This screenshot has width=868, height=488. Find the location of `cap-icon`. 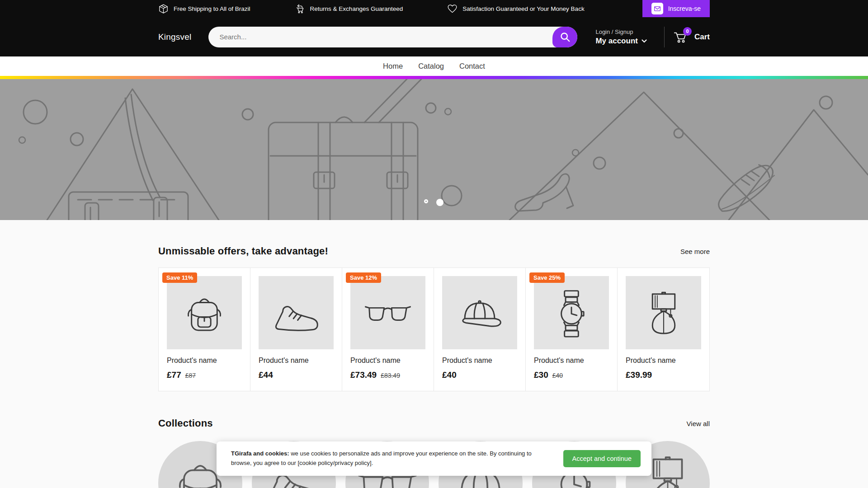

cap-icon is located at coordinates (480, 313).